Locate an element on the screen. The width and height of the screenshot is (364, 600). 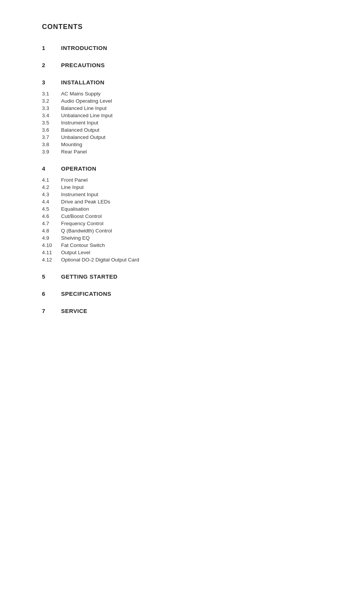
subsection-item-3.6: 3.6Balanced Output is located at coordinates (184, 130).